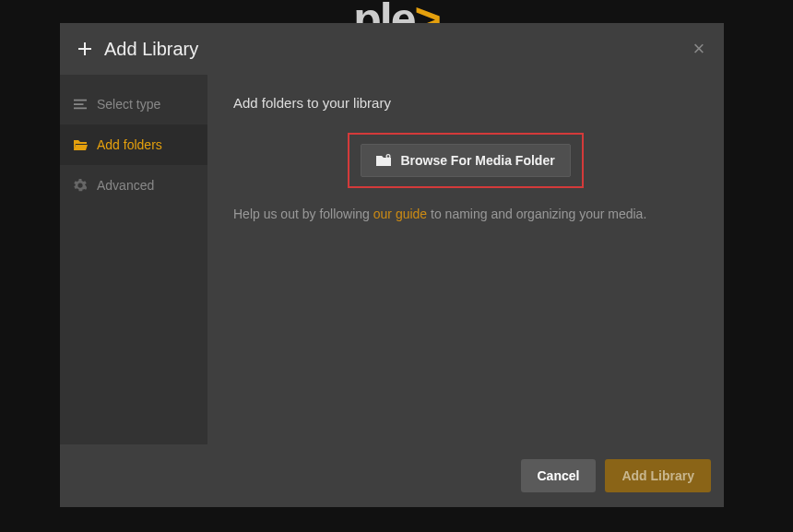 The height and width of the screenshot is (532, 793). Describe the element at coordinates (384, 160) in the screenshot. I see `folder-plus-icon` at that location.